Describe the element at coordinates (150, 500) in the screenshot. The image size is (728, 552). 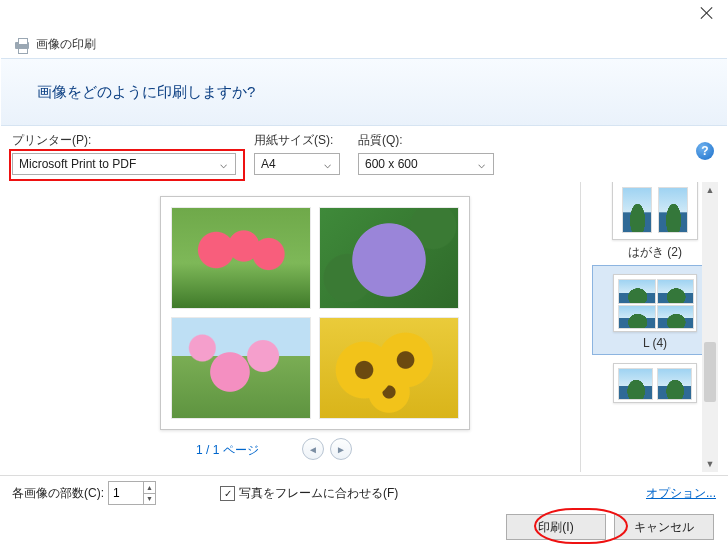
I see `copies-down-button: ▼` at that location.